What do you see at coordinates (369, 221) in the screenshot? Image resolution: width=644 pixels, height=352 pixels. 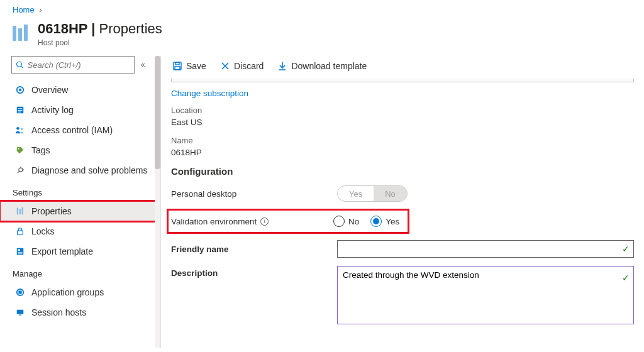 I see `validation-environment-radiogroup: No Yes` at bounding box center [369, 221].